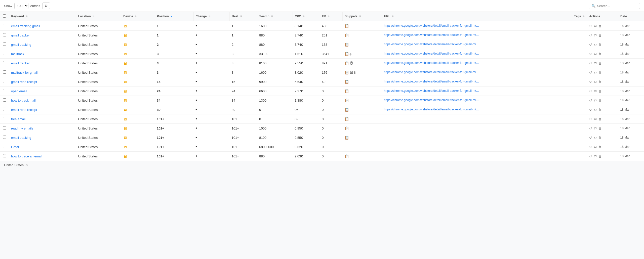  I want to click on select-all-checkbox, so click(5, 16).